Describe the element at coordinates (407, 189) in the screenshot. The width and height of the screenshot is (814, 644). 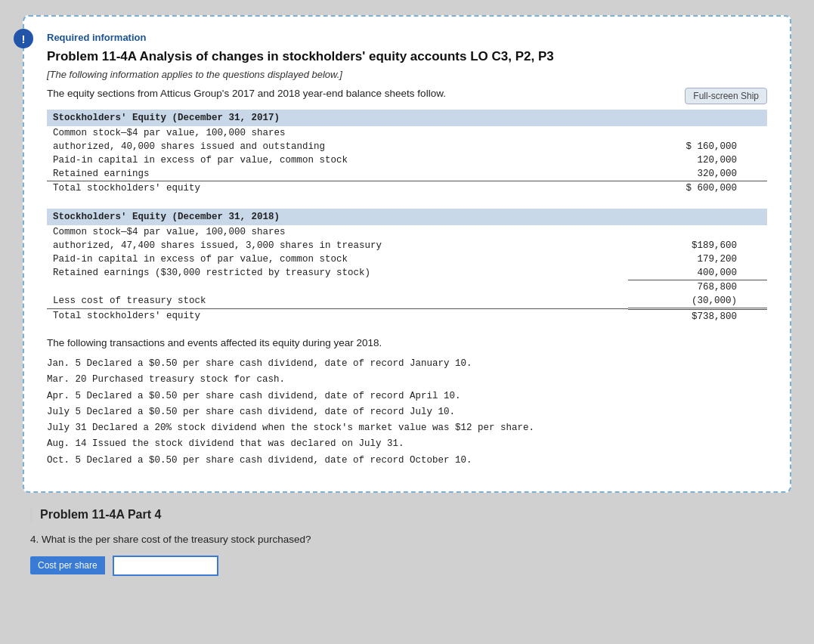
I see `table-2017-total: Total stockholders' equity $ 600,000` at that location.